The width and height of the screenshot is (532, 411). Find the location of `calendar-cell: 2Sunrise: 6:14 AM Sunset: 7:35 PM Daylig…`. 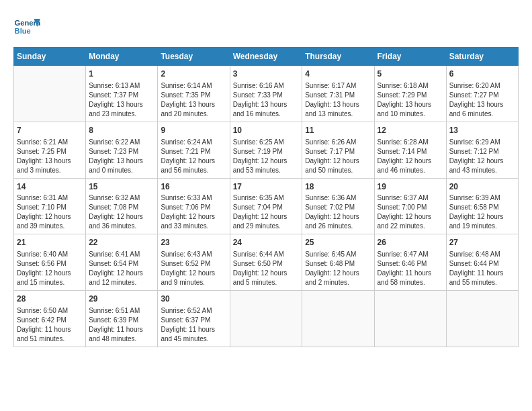

calendar-cell: 2Sunrise: 6:14 AM Sunset: 7:35 PM Daylig… is located at coordinates (193, 94).